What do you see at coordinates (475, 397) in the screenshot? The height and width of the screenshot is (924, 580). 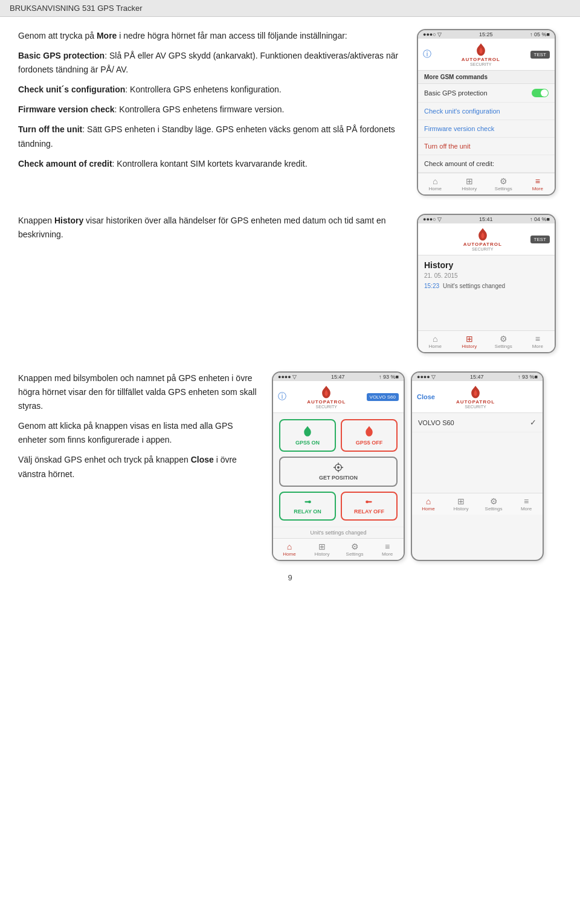 I see `logo-area-4: AUTOPATROL SECURITY` at bounding box center [475, 397].